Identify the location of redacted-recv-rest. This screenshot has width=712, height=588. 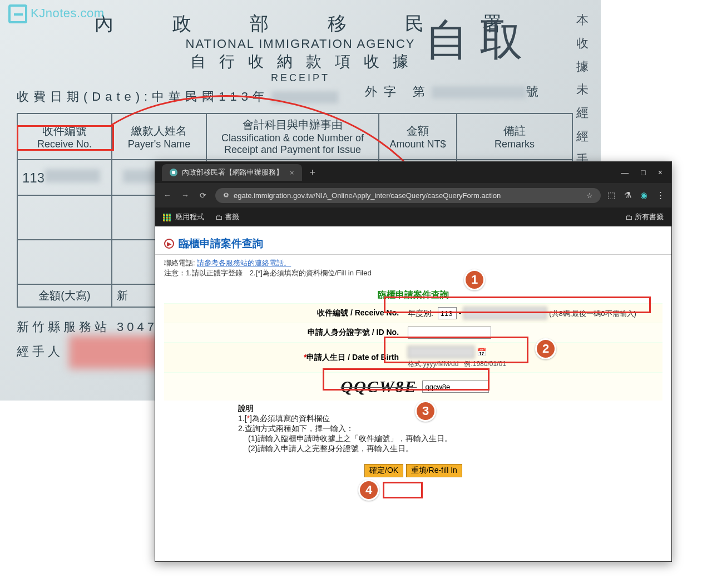
(72, 176).